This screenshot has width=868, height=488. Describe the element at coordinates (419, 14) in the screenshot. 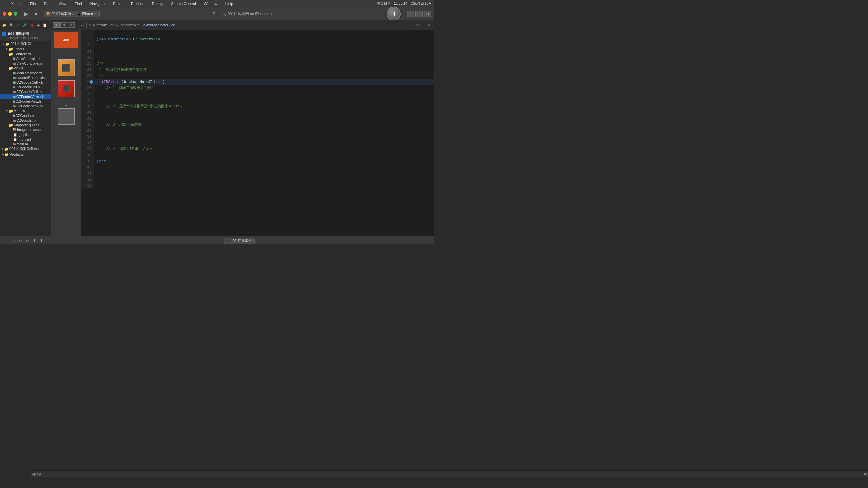

I see `debug-toggle: ⊟` at that location.